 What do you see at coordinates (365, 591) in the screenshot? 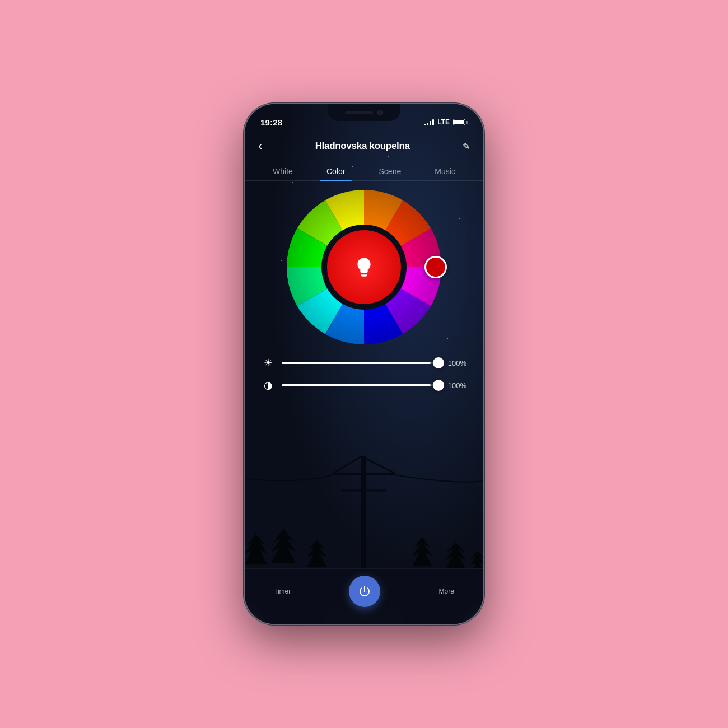
I see `power-icon` at bounding box center [365, 591].